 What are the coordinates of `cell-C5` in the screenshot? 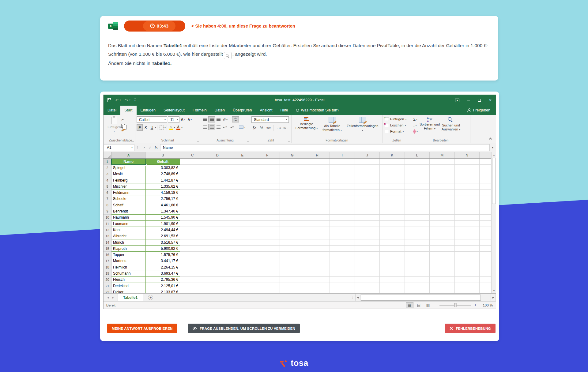 It's located at (193, 186).